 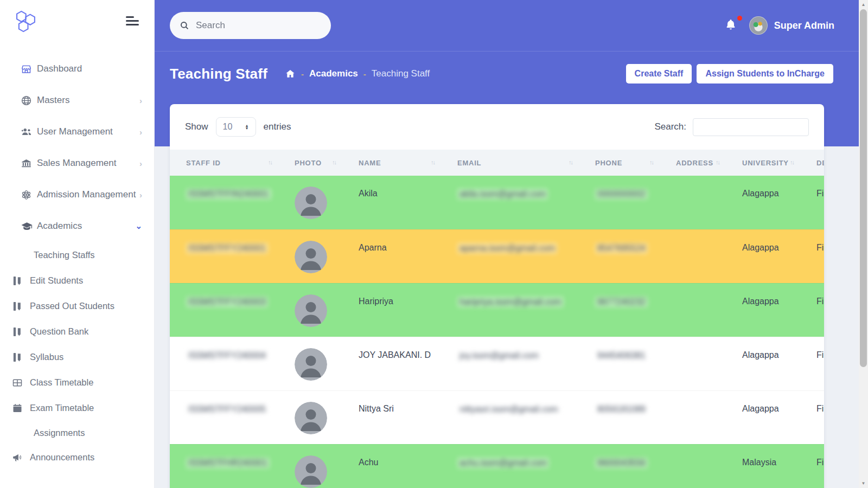 What do you see at coordinates (29, 69) in the screenshot?
I see `store-icon` at bounding box center [29, 69].